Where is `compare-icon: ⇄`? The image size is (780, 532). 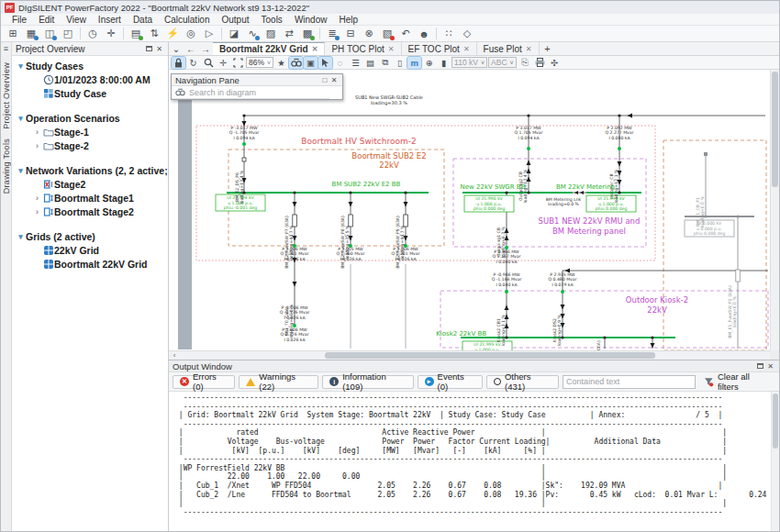 compare-icon: ⇄ is located at coordinates (289, 34).